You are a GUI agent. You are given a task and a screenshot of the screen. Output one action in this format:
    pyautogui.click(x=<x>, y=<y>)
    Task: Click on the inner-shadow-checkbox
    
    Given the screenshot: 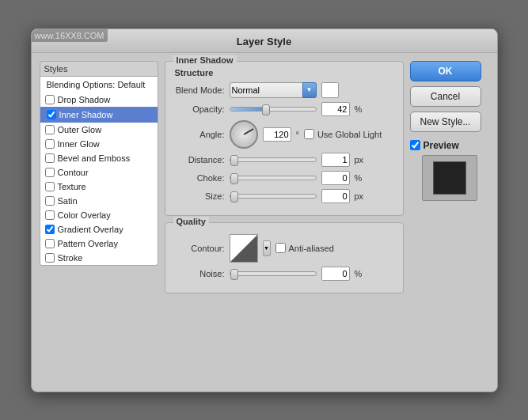 What is the action you would take?
    pyautogui.click(x=51, y=115)
    